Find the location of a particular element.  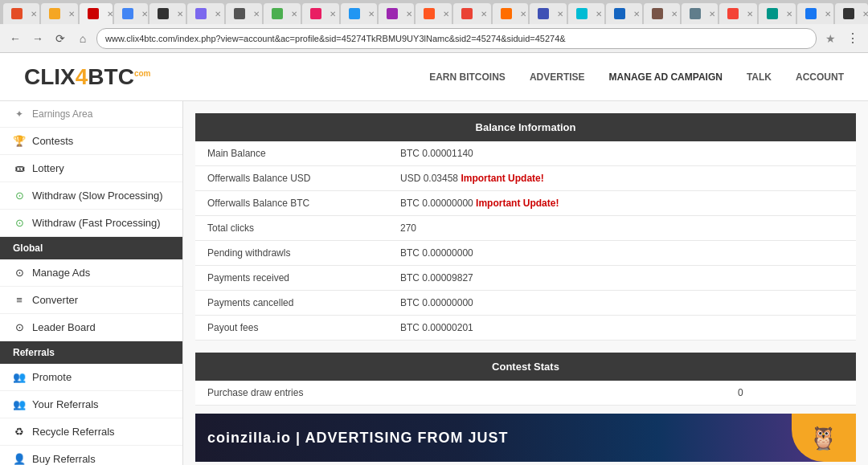

balance-label: Total clicks is located at coordinates (292, 228).